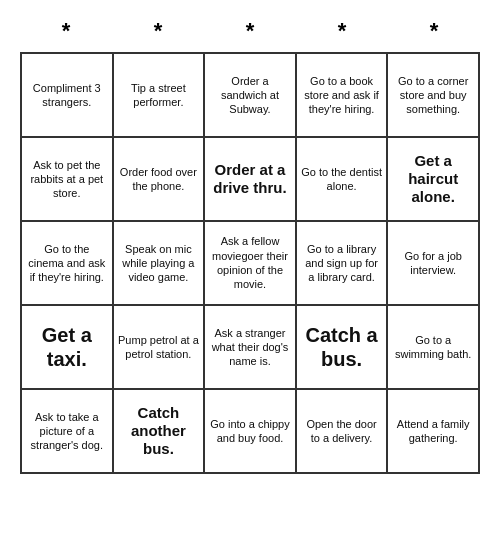 The height and width of the screenshot is (544, 500). Describe the element at coordinates (68, 264) in the screenshot. I see `bingo-cell-10: Go to the cinema and ask if they're hiri…` at that location.